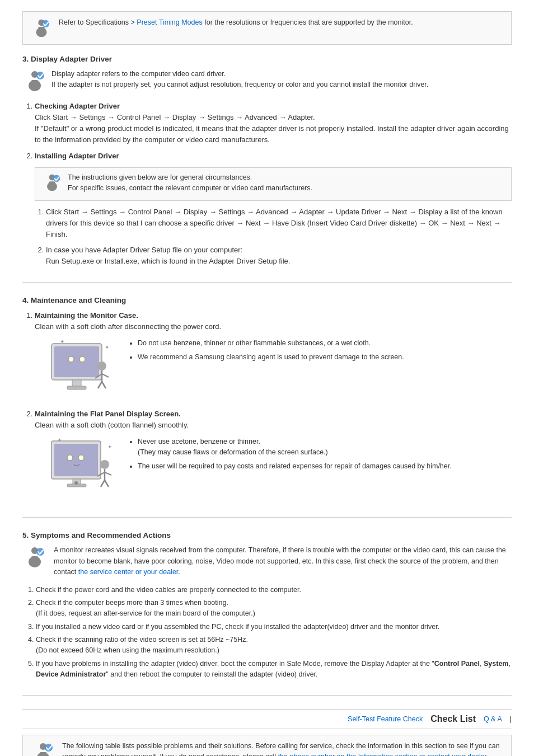  What do you see at coordinates (325, 447) in the screenshot?
I see `flat-panel-point-1: Never use acetone, benzene or thinner.(T…` at bounding box center [325, 447].